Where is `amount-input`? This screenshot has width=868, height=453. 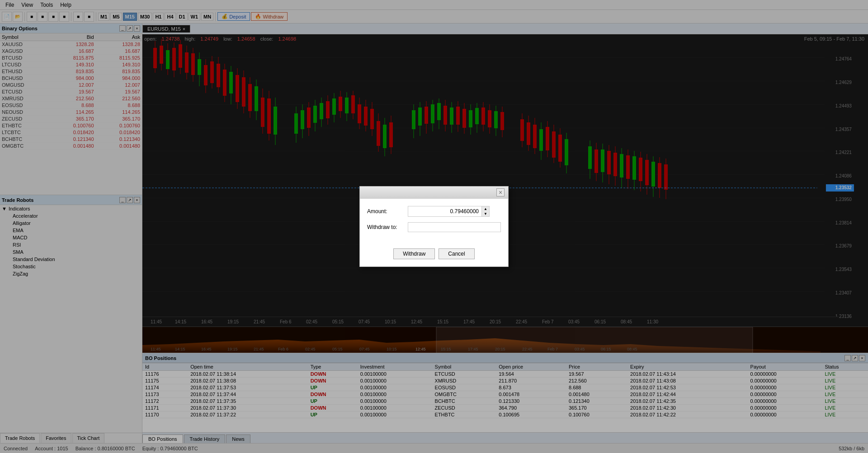
amount-input is located at coordinates (445, 211).